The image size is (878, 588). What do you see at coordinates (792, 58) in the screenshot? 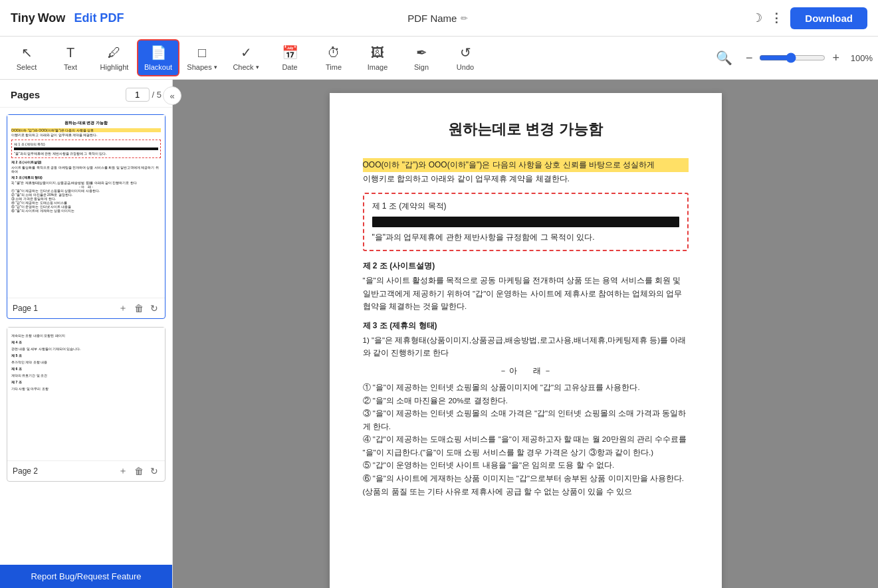
I see `toolbar-right: 🔍 − + 100%` at bounding box center [792, 58].